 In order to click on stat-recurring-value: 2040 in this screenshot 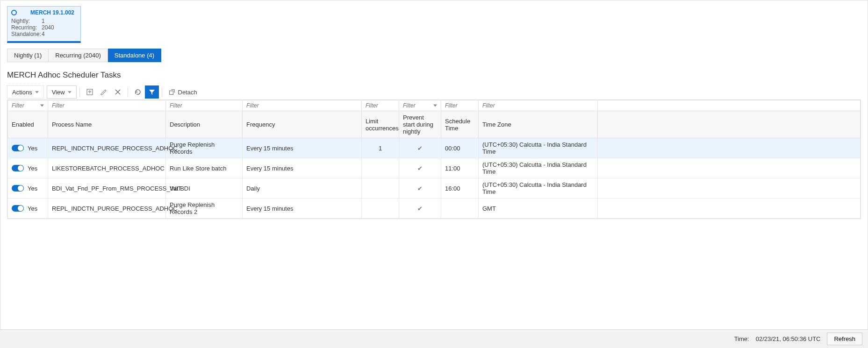, I will do `click(48, 28)`.